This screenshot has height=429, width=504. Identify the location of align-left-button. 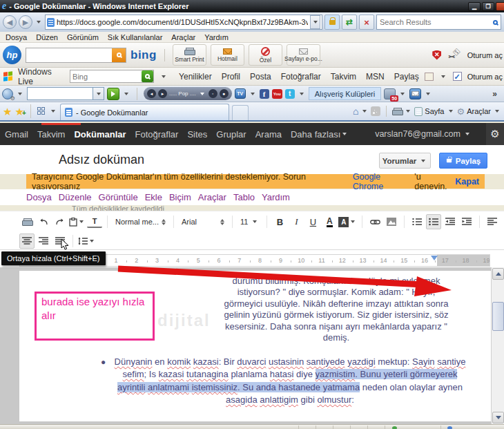
(492, 222).